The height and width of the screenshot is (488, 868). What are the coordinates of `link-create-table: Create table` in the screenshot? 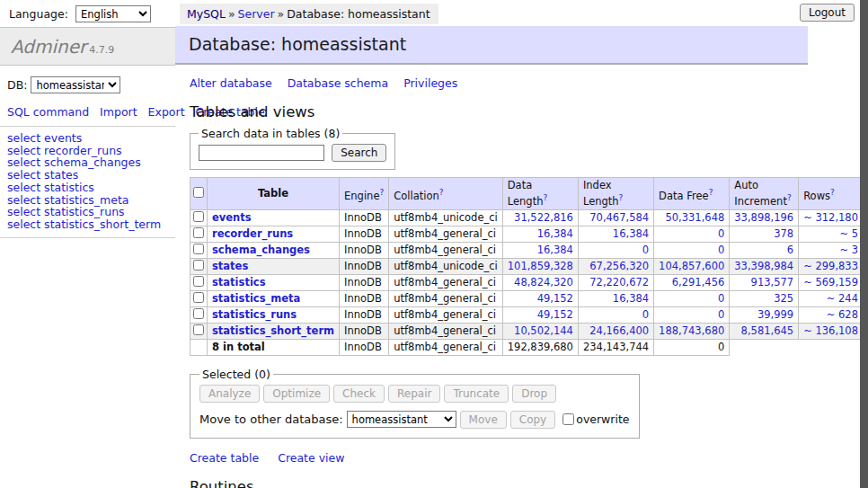 It's located at (225, 458).